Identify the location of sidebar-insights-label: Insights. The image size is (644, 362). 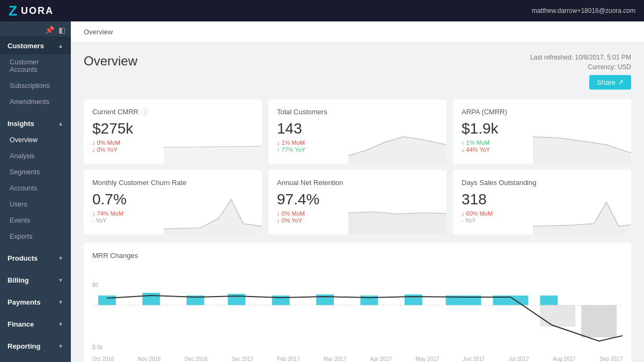
(21, 123).